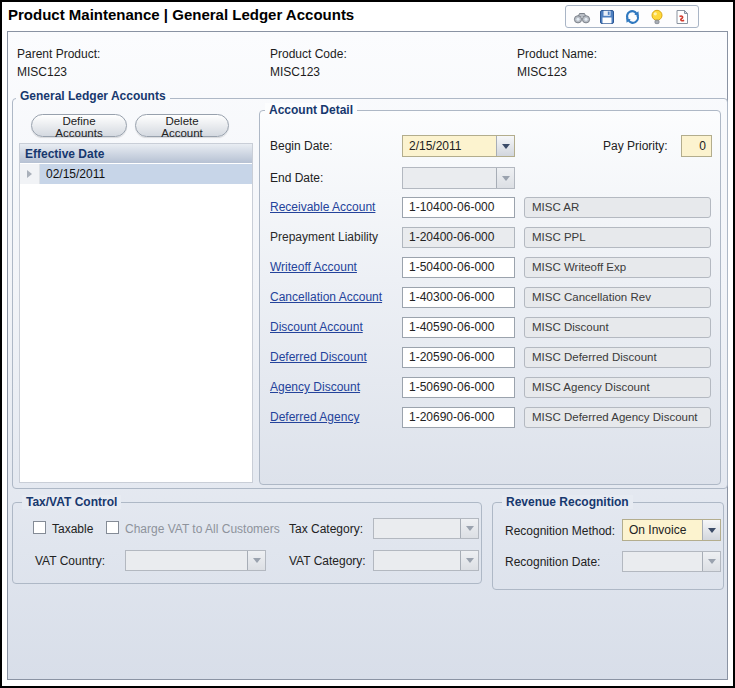  What do you see at coordinates (136, 174) in the screenshot?
I see `effective-date-row: 02/15/2011` at bounding box center [136, 174].